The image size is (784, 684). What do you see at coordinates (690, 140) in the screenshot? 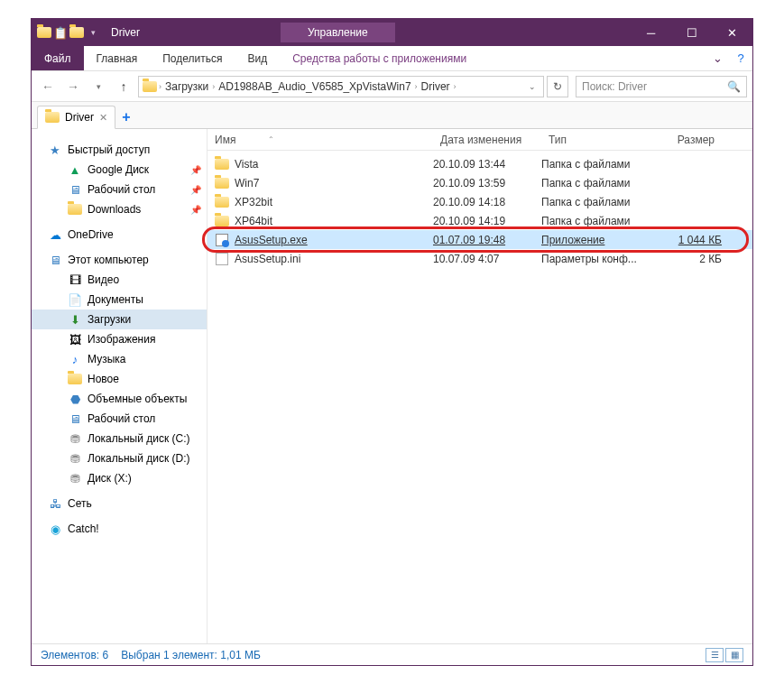
I see `column-size: Размер` at bounding box center [690, 140].